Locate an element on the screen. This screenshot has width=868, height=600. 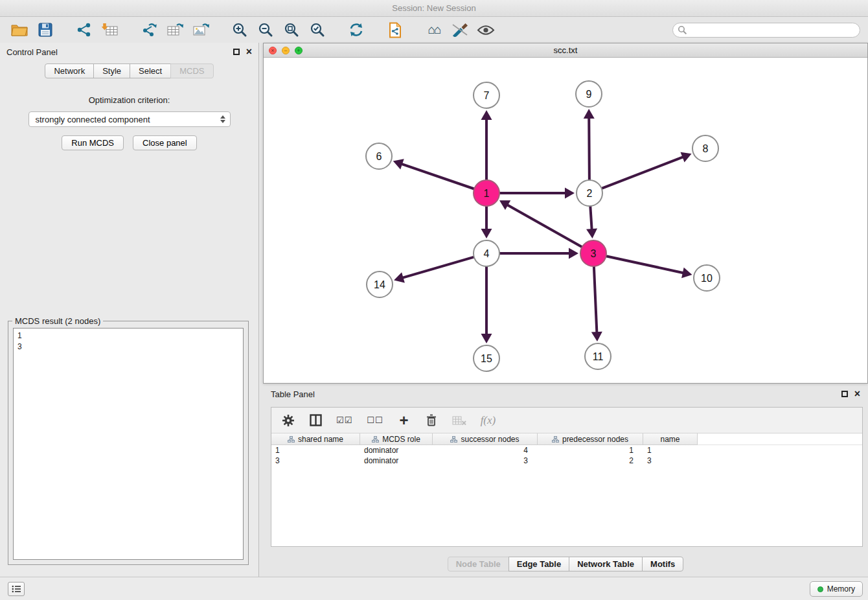
cell-predecessor-nodes: 1 is located at coordinates (591, 450).